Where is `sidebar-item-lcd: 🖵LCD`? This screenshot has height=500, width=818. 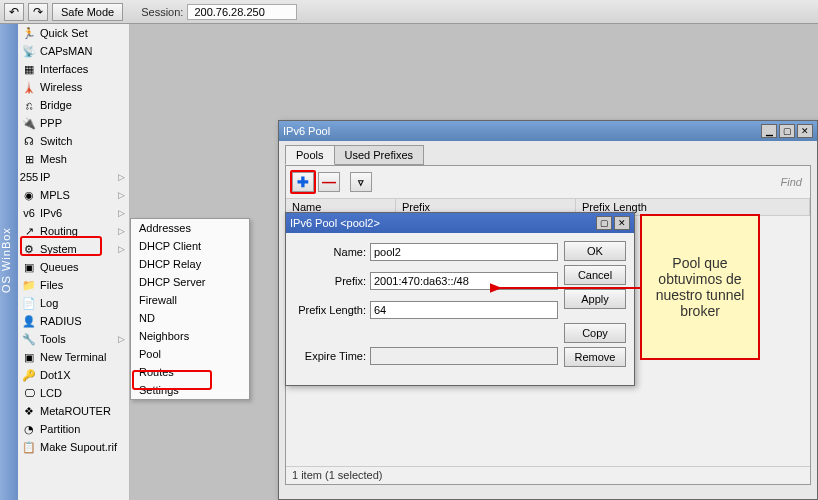
sidebar-item-lcd: 🖵LCD is located at coordinates (74, 393).